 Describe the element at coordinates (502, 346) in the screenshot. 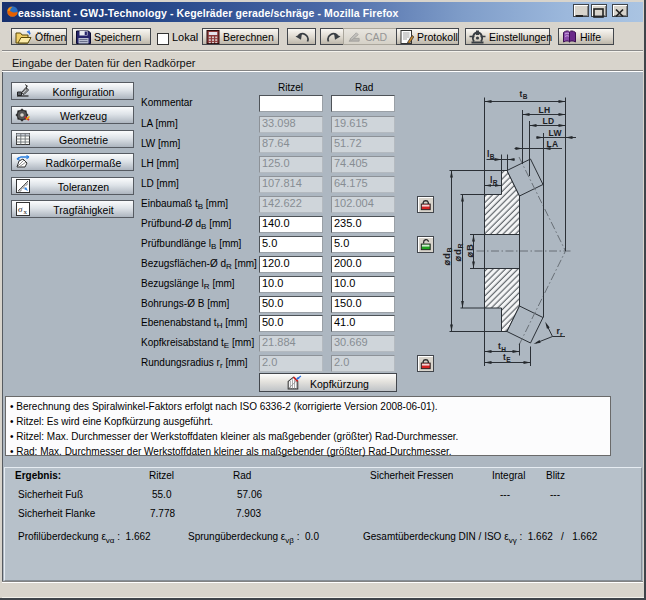

I see `svg-text: tH` at that location.